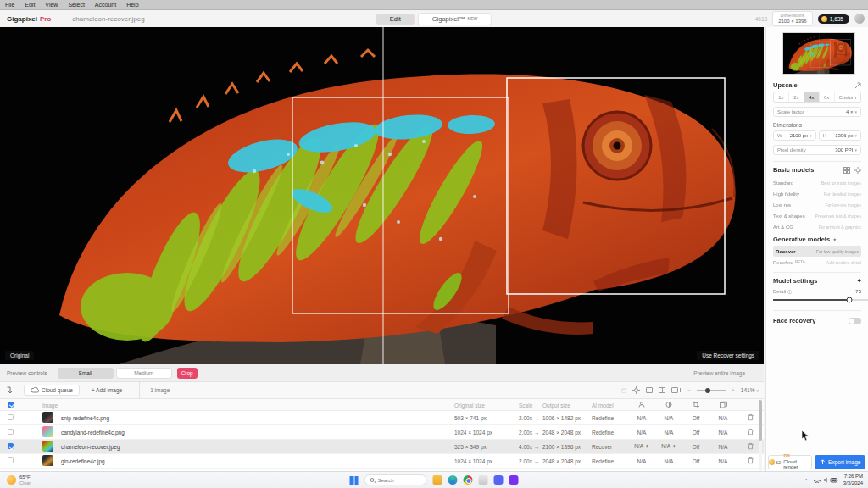 Image resolution: width=868 pixels, height=488 pixels. What do you see at coordinates (396, 480) in the screenshot?
I see `taskbar-search: Search` at bounding box center [396, 480].